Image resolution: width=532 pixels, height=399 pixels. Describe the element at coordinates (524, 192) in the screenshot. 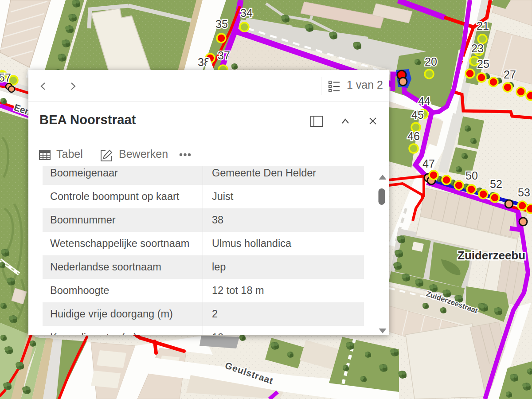

I see `svg-text: 53` at that location.